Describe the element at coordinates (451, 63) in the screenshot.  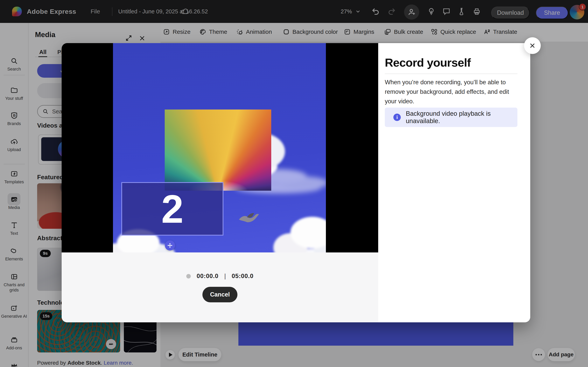
I see `modal-title: Record yourself` at that location.